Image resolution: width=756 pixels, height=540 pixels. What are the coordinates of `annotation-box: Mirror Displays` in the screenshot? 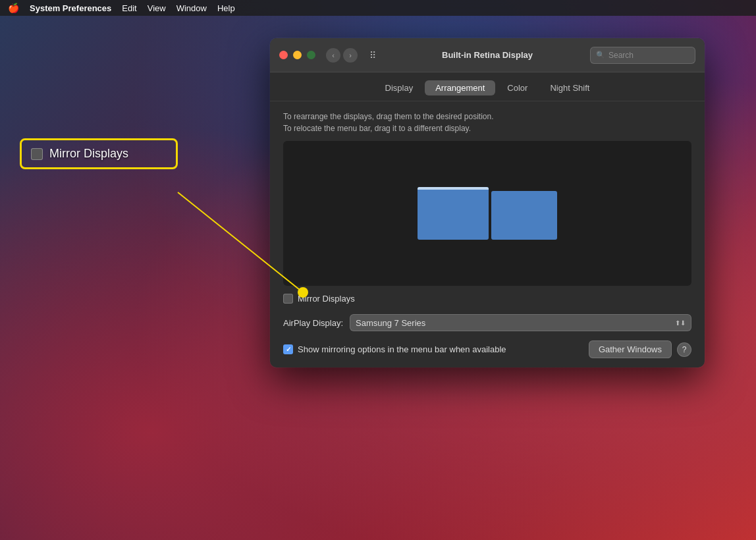 It's located at (99, 154).